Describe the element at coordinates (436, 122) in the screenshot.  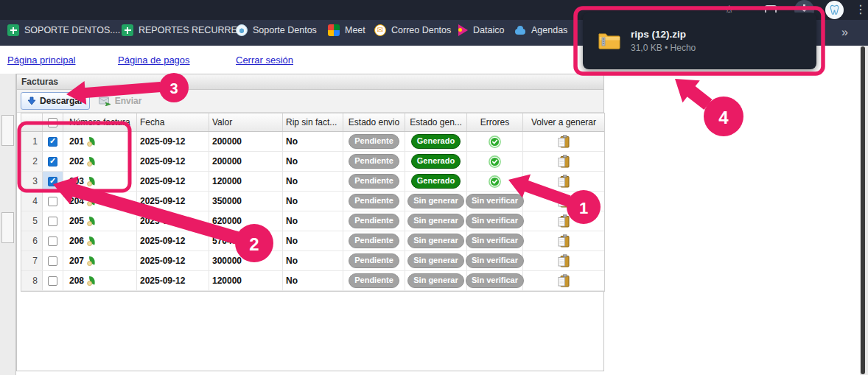
I see `header-estado-gen: Estado gen...` at that location.